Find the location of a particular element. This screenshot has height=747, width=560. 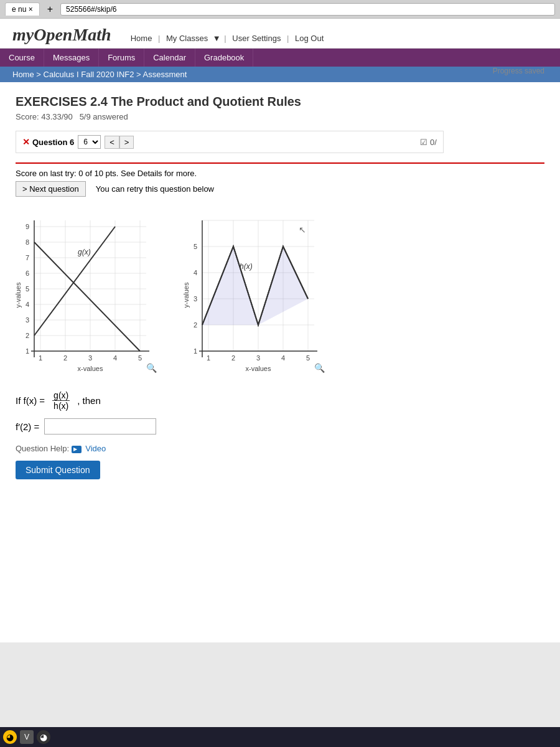

taskbar-icon-2: V is located at coordinates (27, 737).